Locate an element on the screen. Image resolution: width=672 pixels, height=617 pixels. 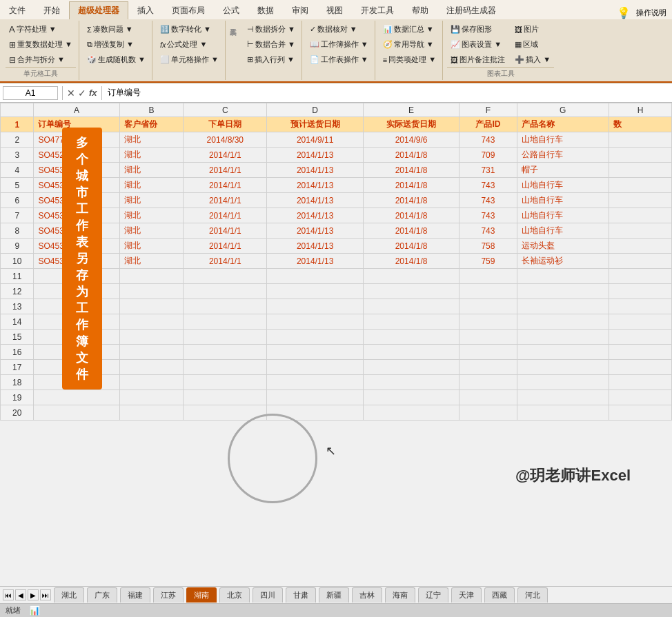
cell-c10: 2014/1/1 is located at coordinates (225, 261).